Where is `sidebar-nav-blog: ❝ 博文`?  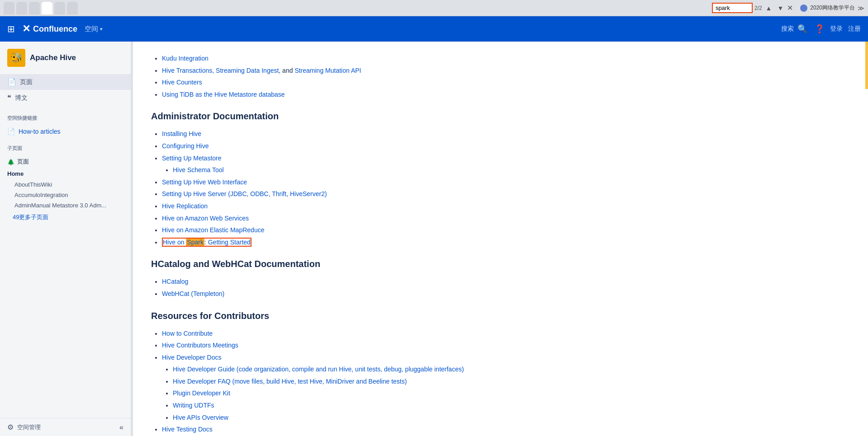 sidebar-nav-blog: ❝ 博文 is located at coordinates (65, 98).